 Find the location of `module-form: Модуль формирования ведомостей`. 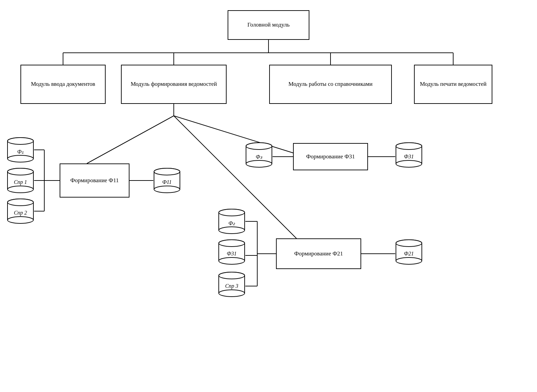

module-form: Модуль формирования ведомостей is located at coordinates (174, 84).